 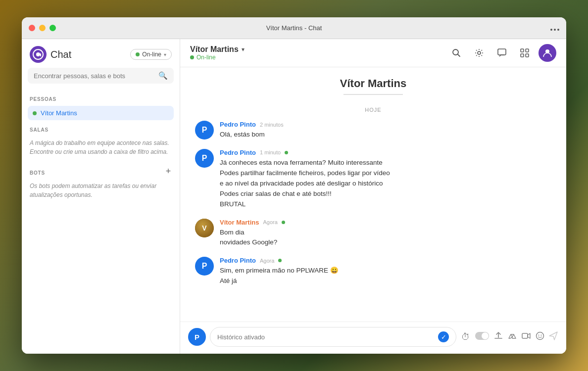 What do you see at coordinates (94, 76) in the screenshot?
I see `search-input` at bounding box center [94, 76].